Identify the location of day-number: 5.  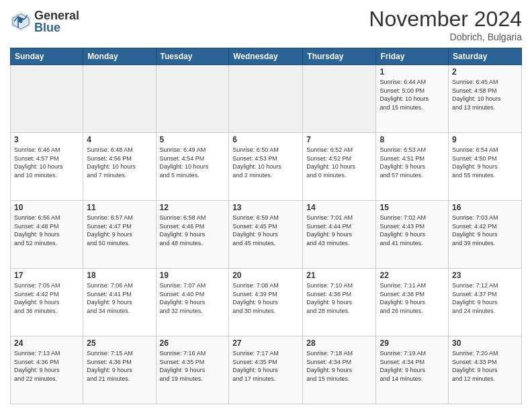
(193, 140).